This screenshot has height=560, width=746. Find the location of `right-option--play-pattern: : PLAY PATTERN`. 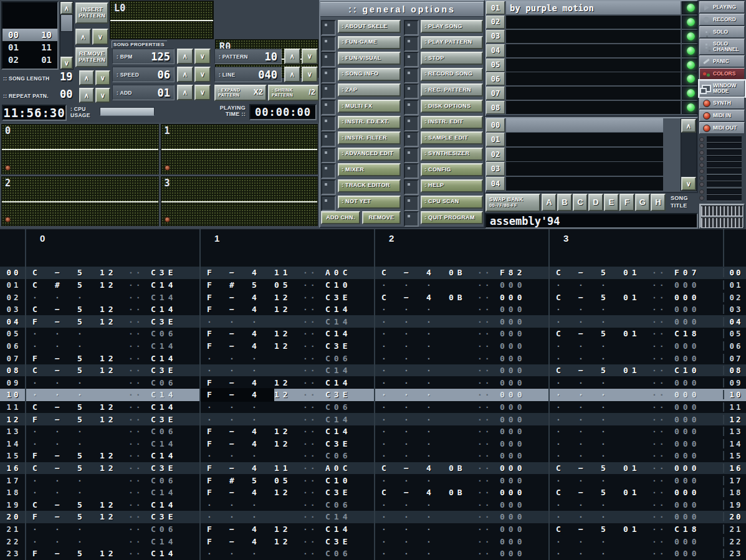

right-option--play-pattern: : PLAY PATTERN is located at coordinates (452, 42).